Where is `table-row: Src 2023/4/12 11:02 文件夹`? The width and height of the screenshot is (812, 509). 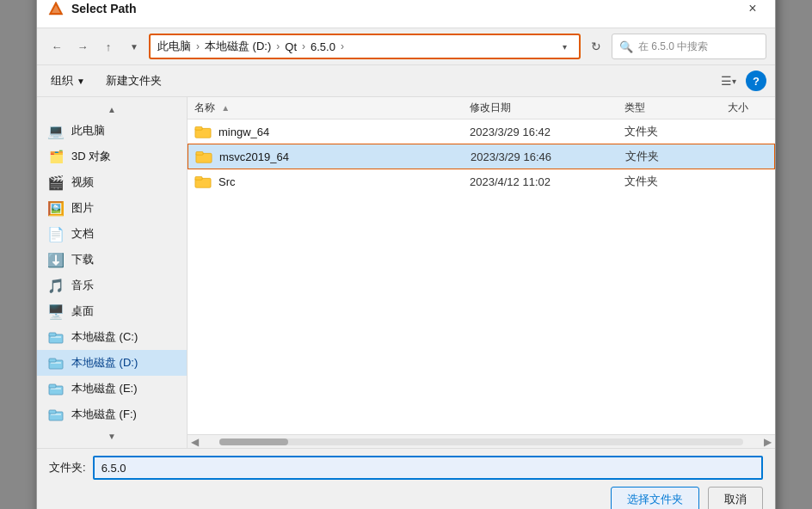 table-row: Src 2023/4/12 11:02 文件夹 is located at coordinates (482, 181).